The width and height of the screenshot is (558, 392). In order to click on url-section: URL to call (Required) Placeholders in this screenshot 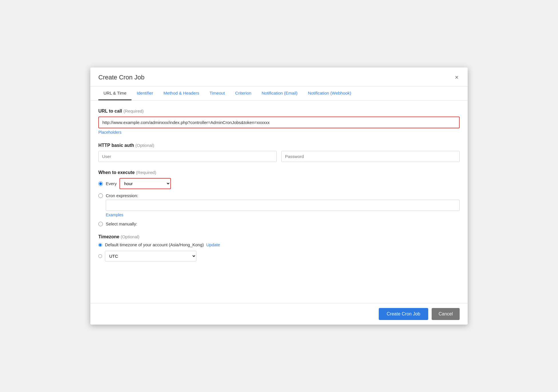, I will do `click(279, 122)`.